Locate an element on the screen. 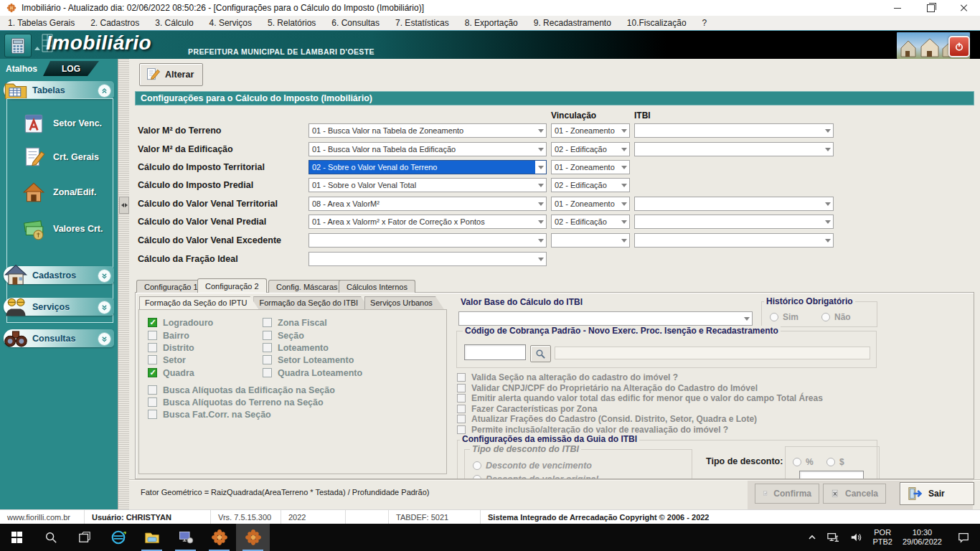 The width and height of the screenshot is (980, 551). internet-explorer-icon is located at coordinates (118, 537).